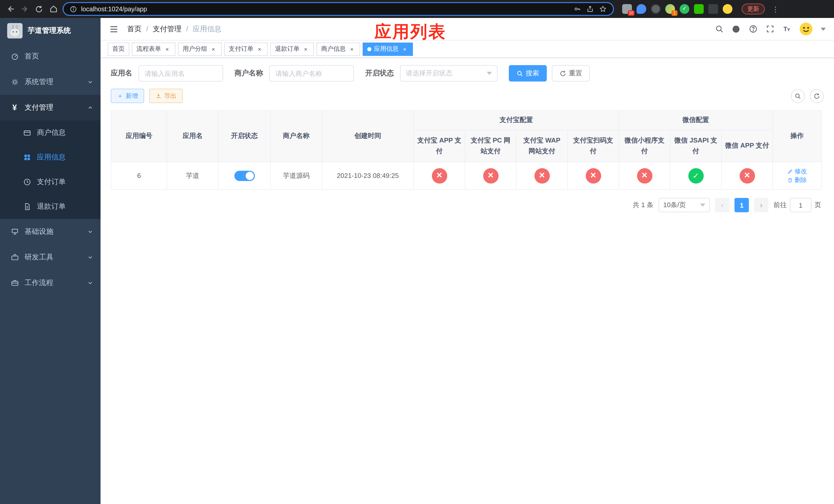 This screenshot has width=834, height=504. What do you see at coordinates (200, 49) in the screenshot?
I see `tab-user-group: 用户分组` at bounding box center [200, 49].